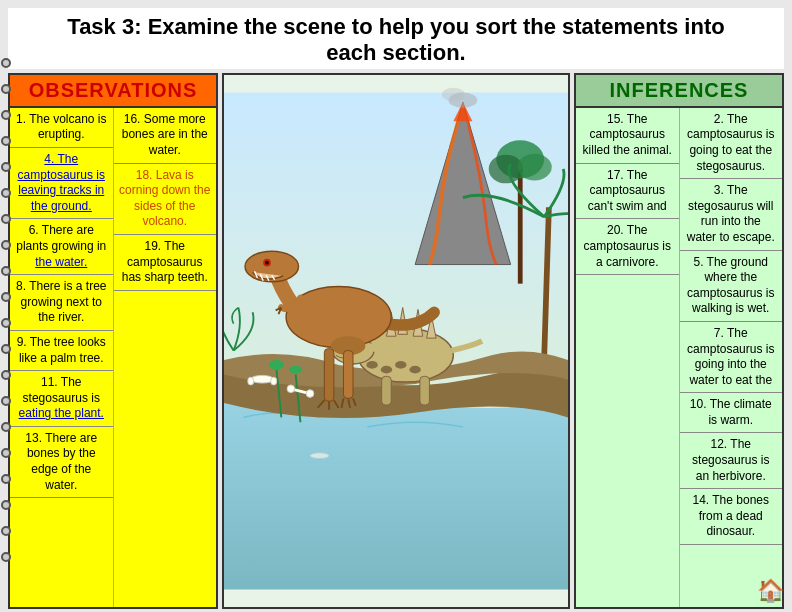  What do you see at coordinates (166, 358) in the screenshot?
I see `obs-col-2: 16. Some more bones are in the water. 18…` at bounding box center [166, 358].